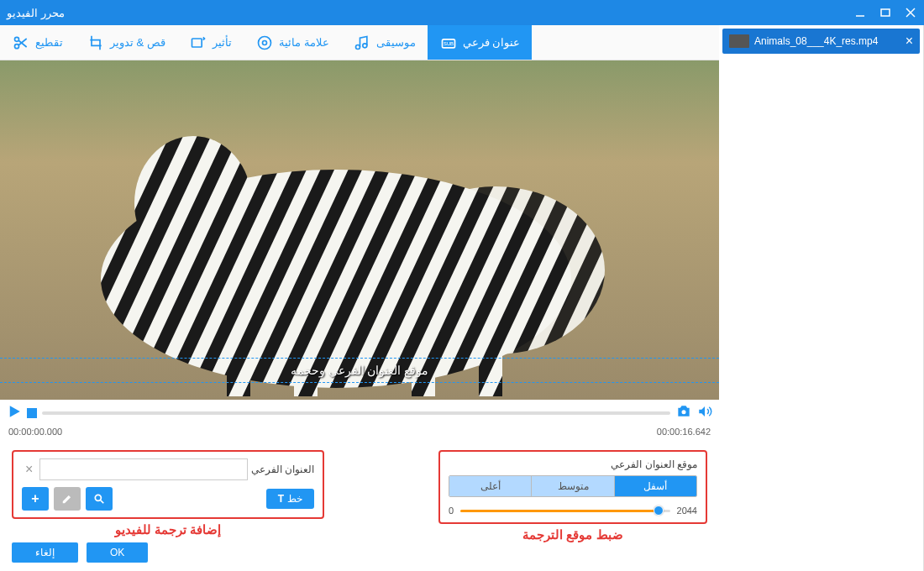 This screenshot has height=571, width=924. I want to click on volume-button, so click(705, 413).